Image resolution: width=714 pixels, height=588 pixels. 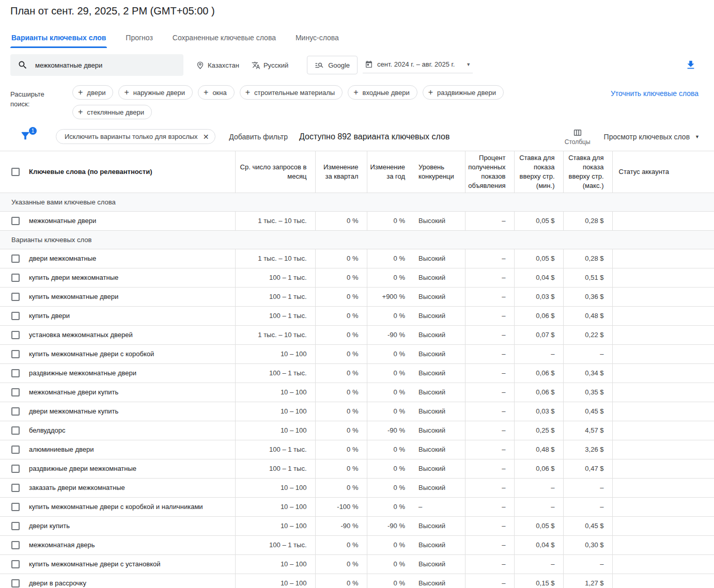 I want to click on keyword-view-selector: Просмотр ключевых слов ▼, so click(x=652, y=137).